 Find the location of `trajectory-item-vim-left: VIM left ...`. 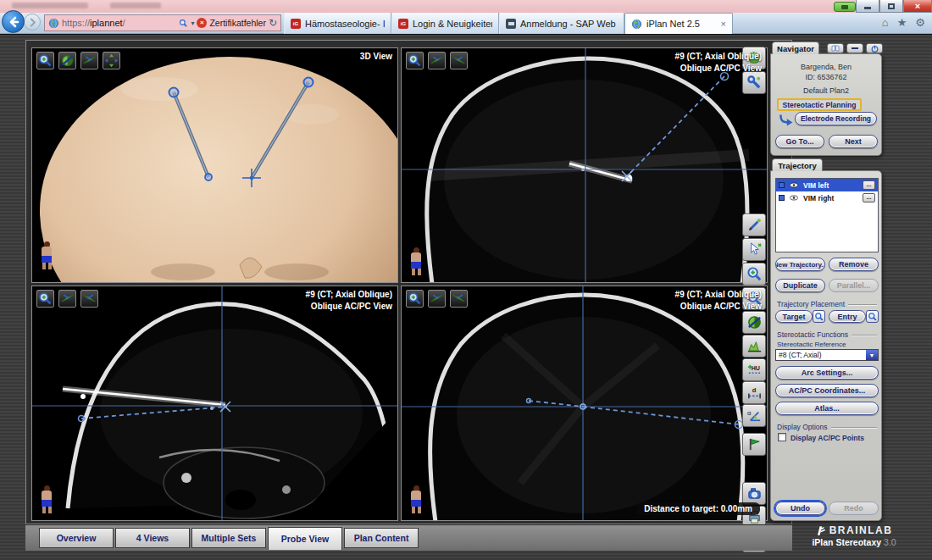

trajectory-item-vim-left: VIM left ... is located at coordinates (827, 185).